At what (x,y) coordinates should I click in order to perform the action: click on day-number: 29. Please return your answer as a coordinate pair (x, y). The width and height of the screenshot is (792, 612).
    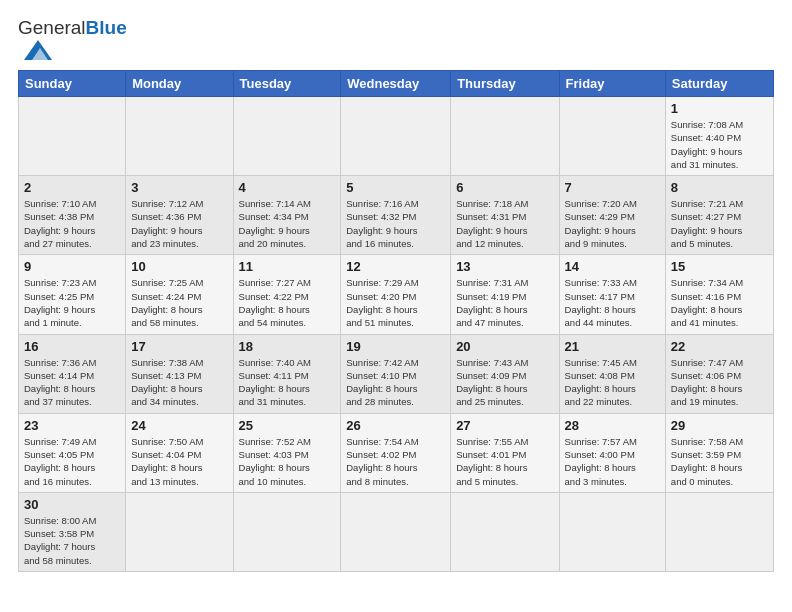
    Looking at the image, I should click on (720, 426).